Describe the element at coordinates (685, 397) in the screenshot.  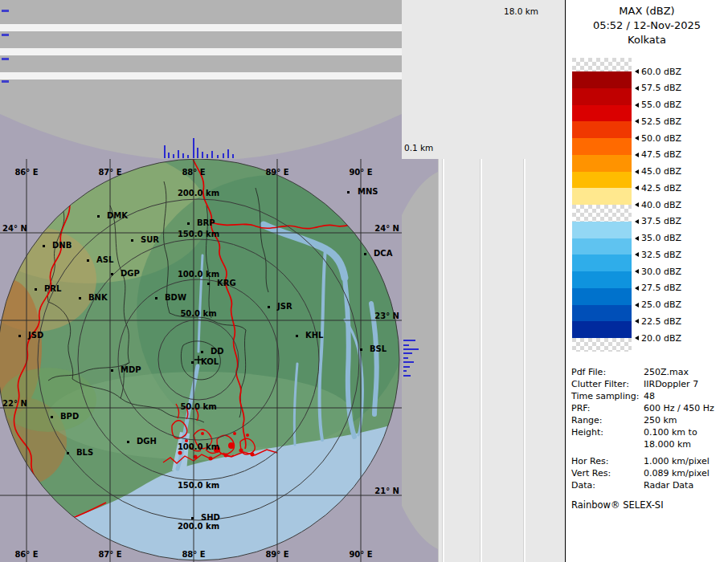
I see `info-value: 48` at that location.